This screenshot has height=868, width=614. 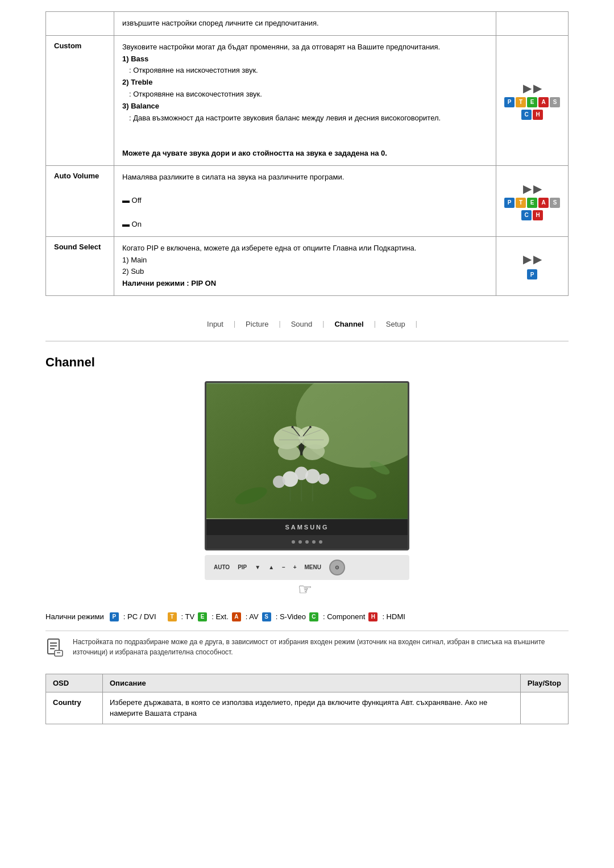 What do you see at coordinates (307, 542) in the screenshot?
I see `tv-controls-bar` at bounding box center [307, 542].